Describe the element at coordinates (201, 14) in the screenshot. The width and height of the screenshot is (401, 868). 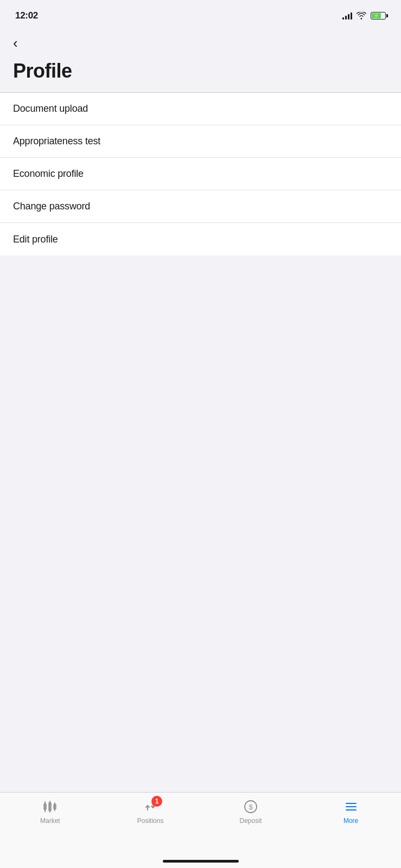
I see `status-bar: 12:02 ⚡` at that location.